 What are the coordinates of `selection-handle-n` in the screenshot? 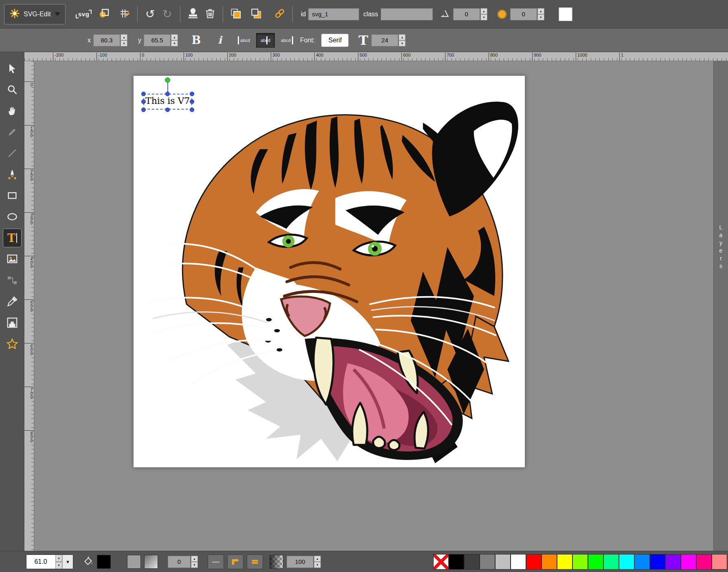 It's located at (168, 94).